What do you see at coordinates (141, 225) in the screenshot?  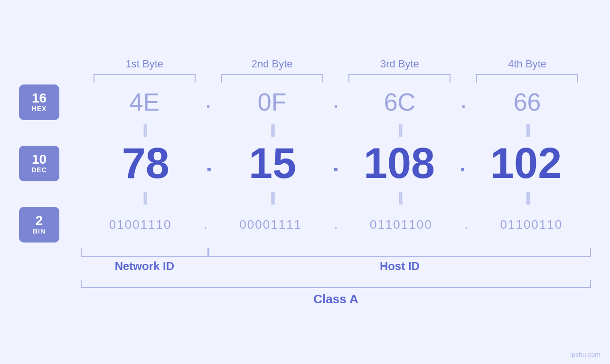 I see `bin-val-col-1: 01001110` at bounding box center [141, 225].